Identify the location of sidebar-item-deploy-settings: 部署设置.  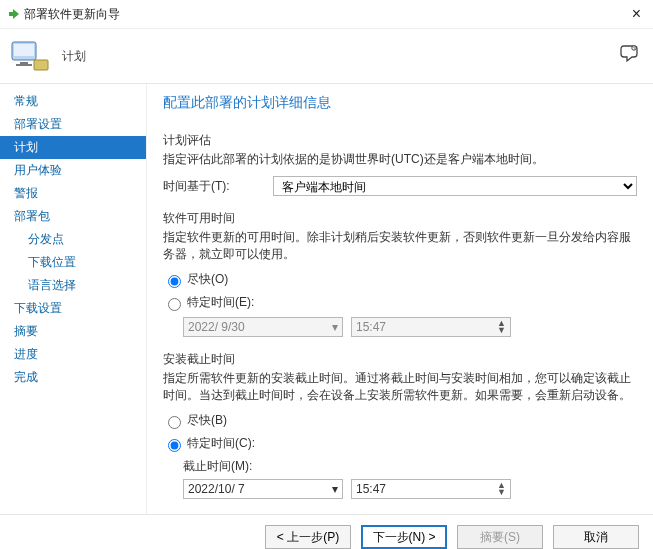
(73, 124).